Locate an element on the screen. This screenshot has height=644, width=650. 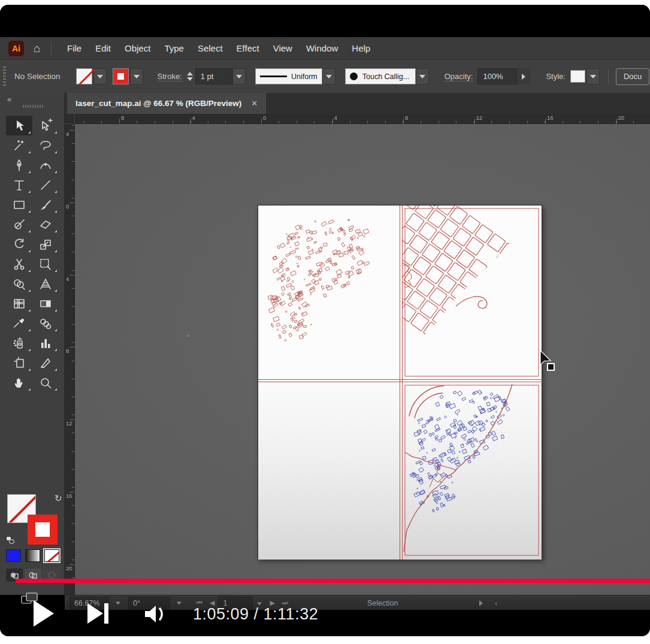
width-profile-dropdown is located at coordinates (329, 77).